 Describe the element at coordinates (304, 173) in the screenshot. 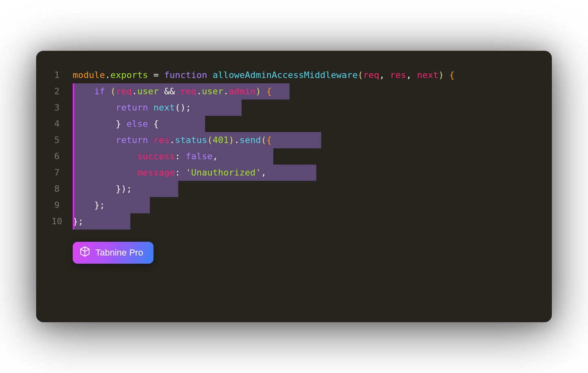

I see `code-line: message: 'Unauthorized',` at that location.